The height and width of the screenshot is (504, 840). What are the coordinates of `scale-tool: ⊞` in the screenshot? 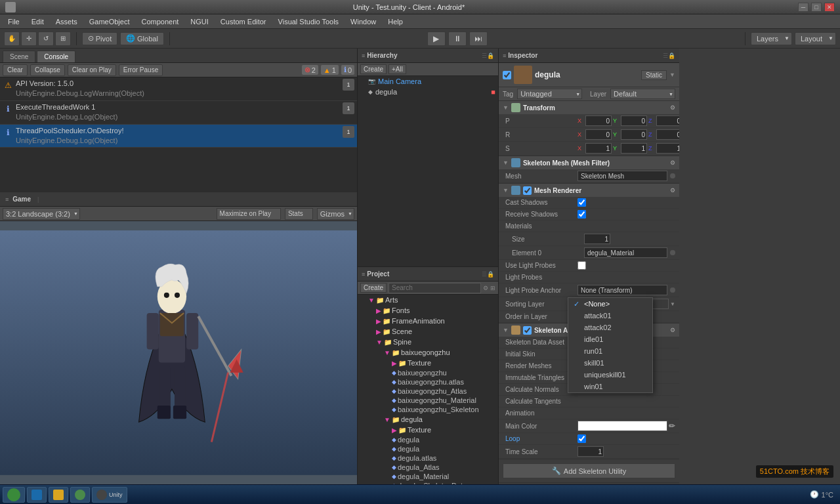 It's located at (63, 39).